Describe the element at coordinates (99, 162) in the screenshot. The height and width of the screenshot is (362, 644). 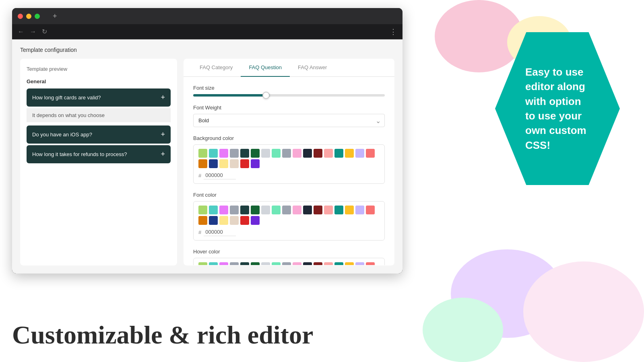
I see `left-panel: Template preview General How long gift c…` at that location.